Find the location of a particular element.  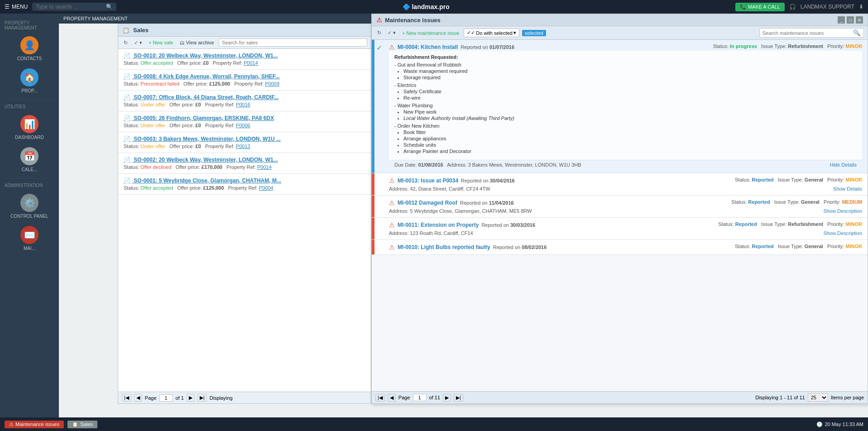

maint-item-link: MI-0010: Light Bulbs reported faulty is located at coordinates (444, 247).